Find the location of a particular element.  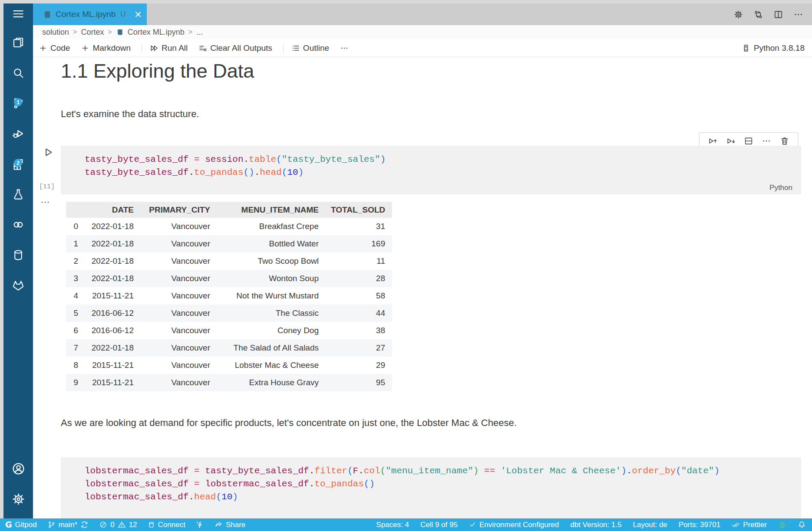

tab-cortex-ml: Cortex ML.ipynb U × is located at coordinates (90, 14).